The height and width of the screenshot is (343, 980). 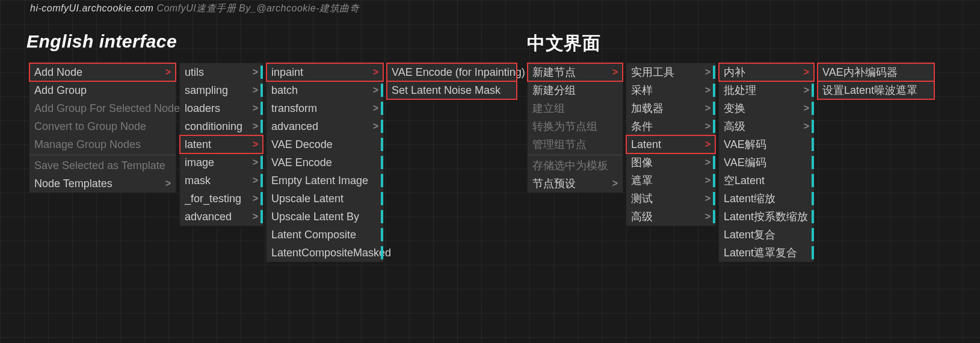 What do you see at coordinates (664, 144) in the screenshot?
I see `menu-item-label: Latent` at bounding box center [664, 144].